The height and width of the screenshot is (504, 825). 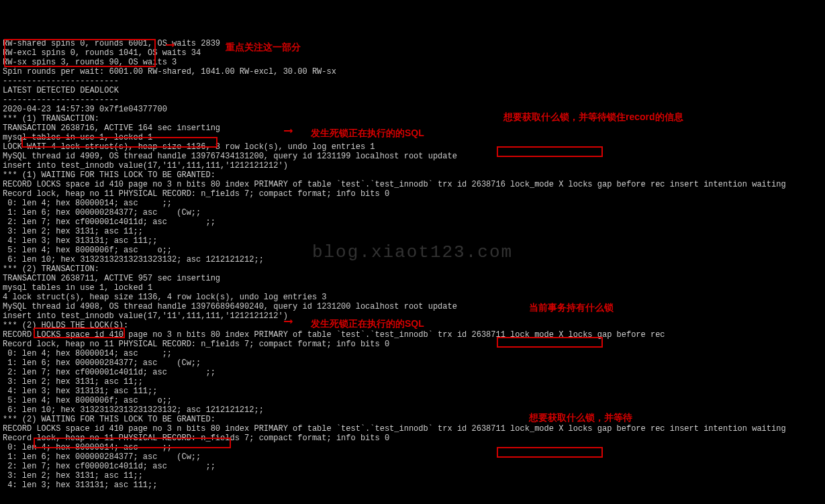 I want to click on terminal-line: LATEST DETECTED DEADLOCK, so click(x=412, y=91).